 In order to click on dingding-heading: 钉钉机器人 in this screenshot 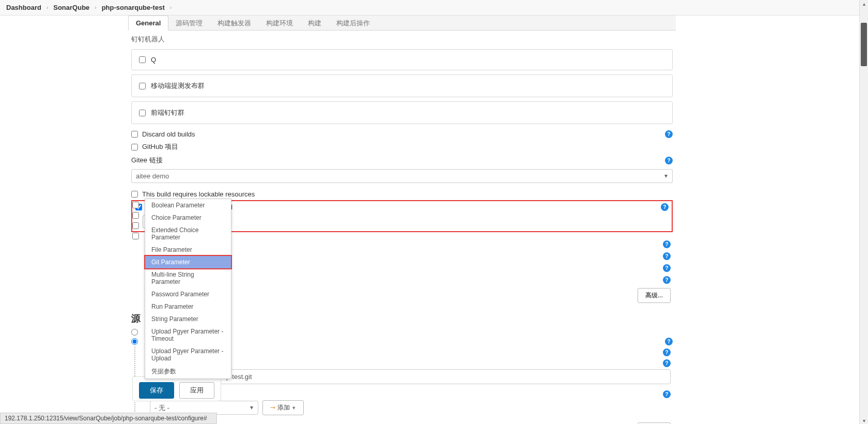, I will do `click(402, 39)`.